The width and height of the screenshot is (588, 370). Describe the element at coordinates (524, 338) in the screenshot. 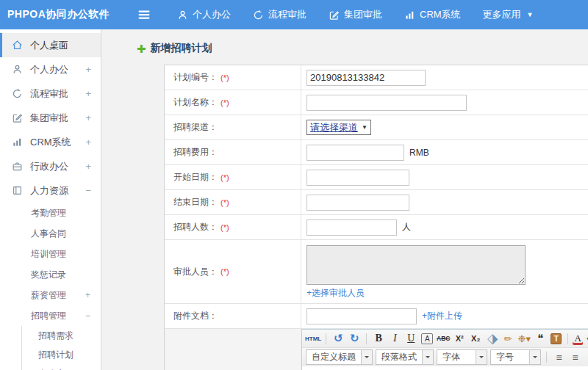

I see `paint-format-icon: ❉▾` at that location.